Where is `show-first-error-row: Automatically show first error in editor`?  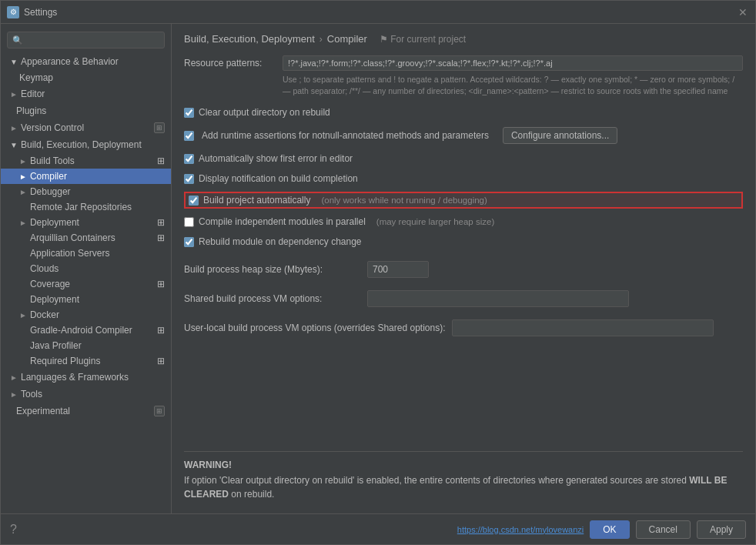
show-first-error-row: Automatically show first error in editor is located at coordinates (463, 159).